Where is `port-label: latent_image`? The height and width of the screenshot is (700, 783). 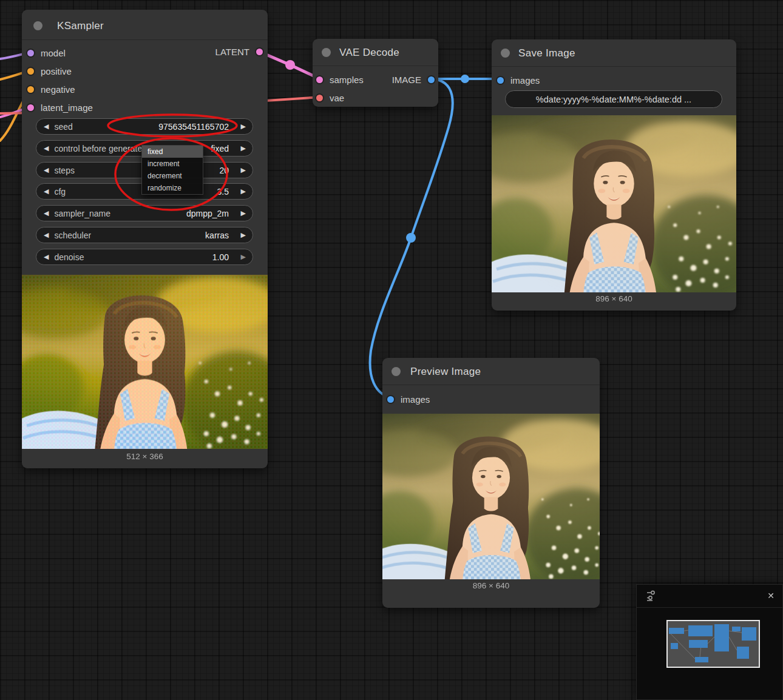
port-label: latent_image is located at coordinates (67, 108).